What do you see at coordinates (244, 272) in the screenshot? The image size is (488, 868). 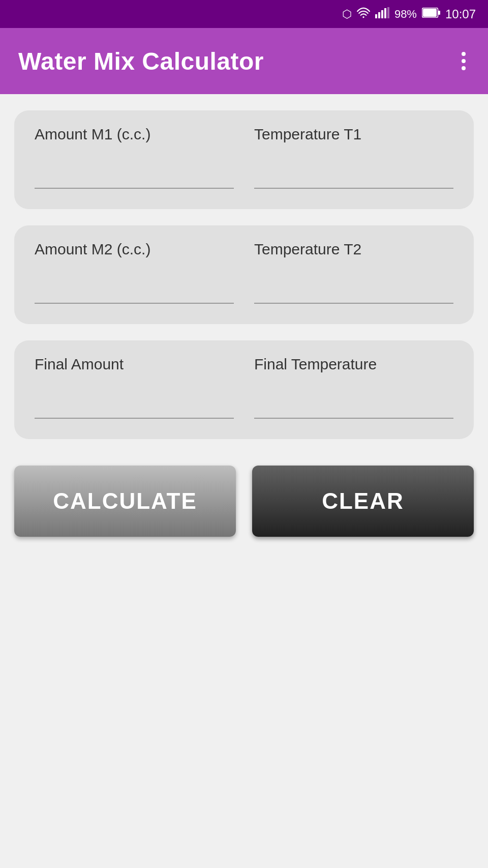 I see `card-m2-row: Amount M2 (c.c.) Temperature T2` at bounding box center [244, 272].